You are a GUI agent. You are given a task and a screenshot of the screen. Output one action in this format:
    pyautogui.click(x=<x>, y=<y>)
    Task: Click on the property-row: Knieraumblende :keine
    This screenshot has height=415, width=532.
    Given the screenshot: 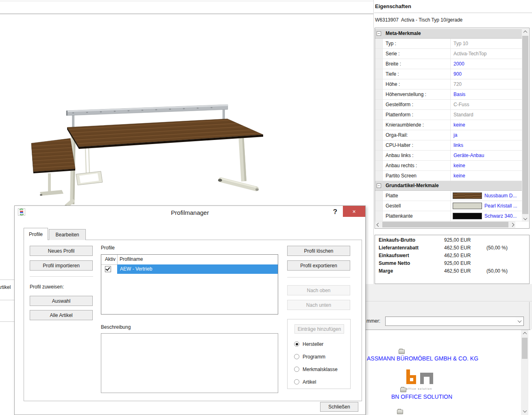 What is the action you would take?
    pyautogui.click(x=449, y=125)
    